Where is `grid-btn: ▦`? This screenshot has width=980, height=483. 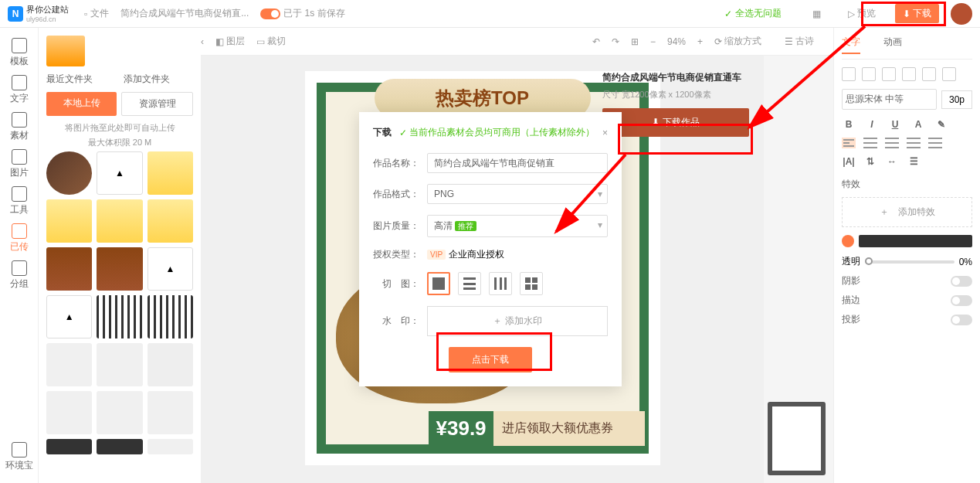
grid-btn: ▦ is located at coordinates (817, 14).